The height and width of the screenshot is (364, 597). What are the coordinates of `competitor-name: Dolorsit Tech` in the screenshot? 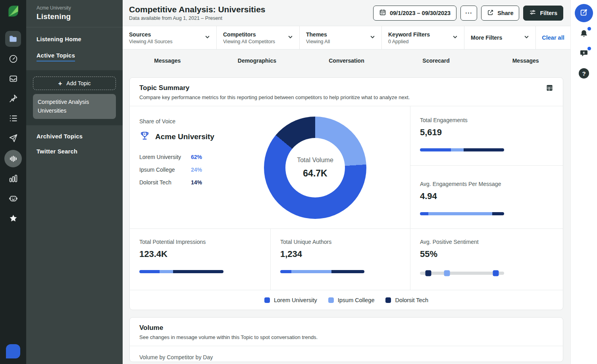 It's located at (165, 182).